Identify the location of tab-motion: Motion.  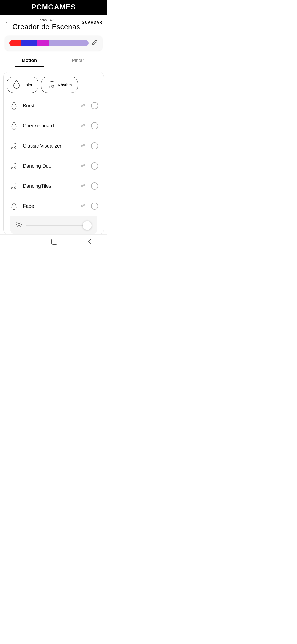
(29, 61).